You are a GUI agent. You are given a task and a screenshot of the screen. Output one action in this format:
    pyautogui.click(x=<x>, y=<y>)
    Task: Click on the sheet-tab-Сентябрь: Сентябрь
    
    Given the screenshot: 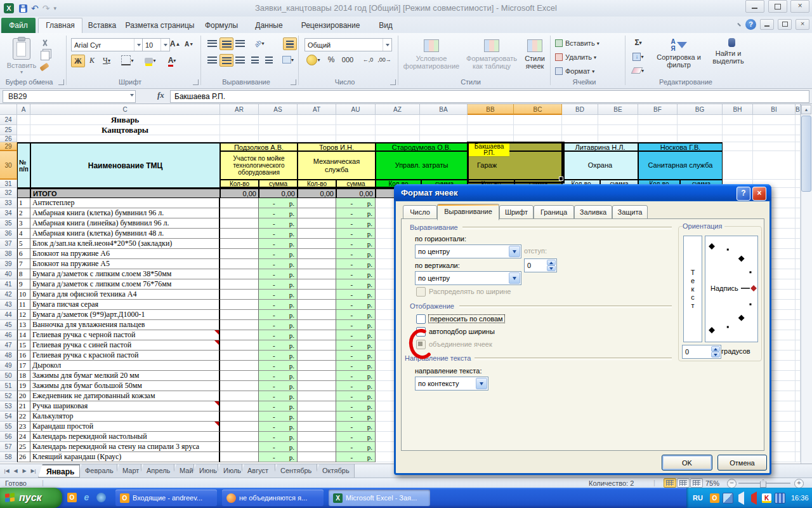 What is the action you would take?
    pyautogui.click(x=295, y=471)
    